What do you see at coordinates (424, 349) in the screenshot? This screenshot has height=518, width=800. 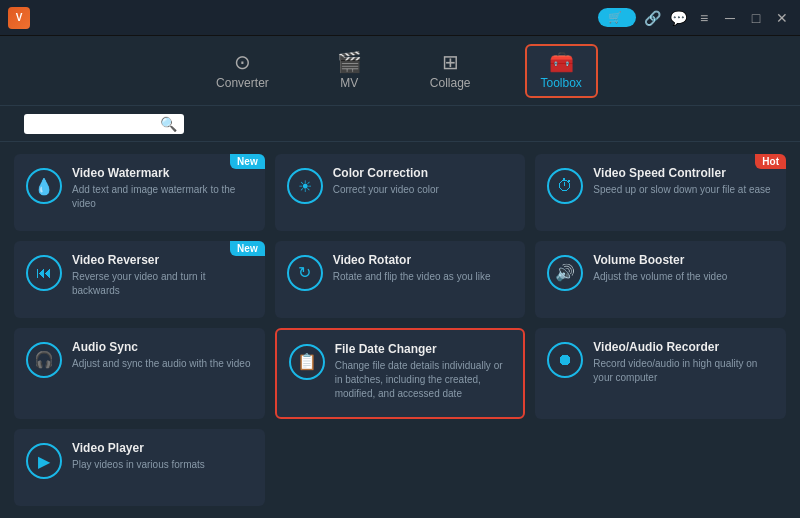 I see `title-file-date-changer: File Date Changer` at bounding box center [424, 349].